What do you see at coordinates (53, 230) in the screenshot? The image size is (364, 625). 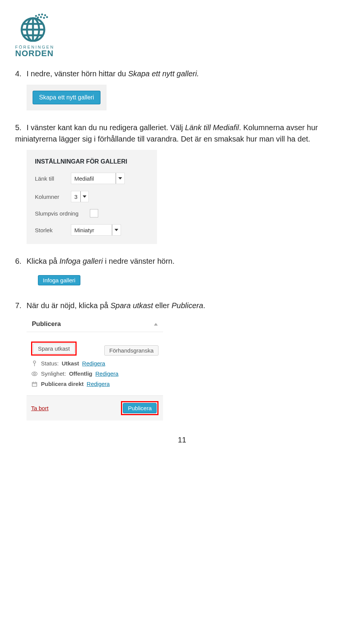 I see `size-label: Storlek` at bounding box center [53, 230].